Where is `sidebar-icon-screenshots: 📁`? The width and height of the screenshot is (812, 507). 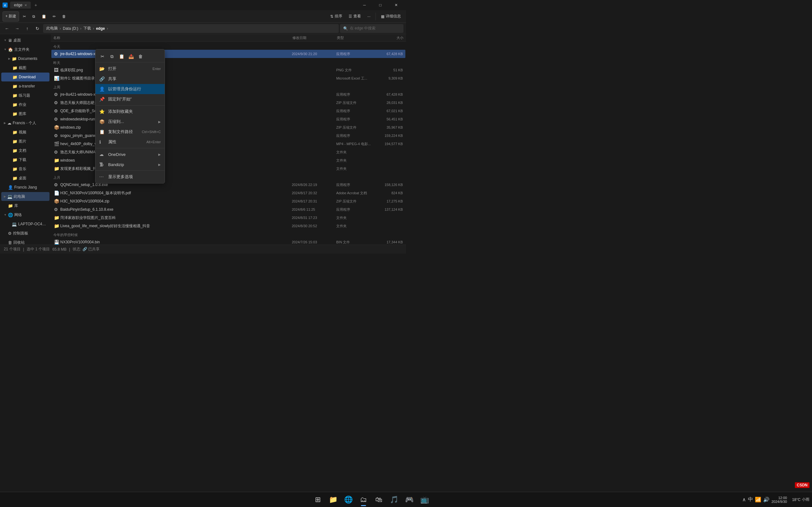
sidebar-icon-screenshots: 📁 is located at coordinates (15, 68).